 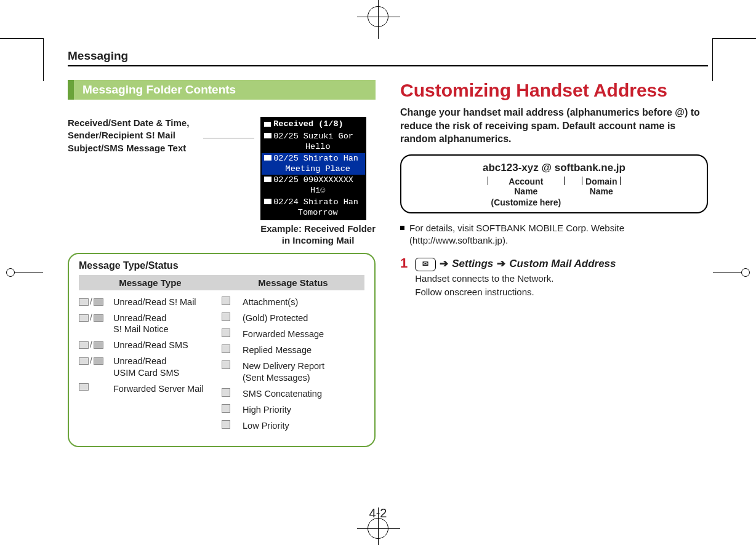 What do you see at coordinates (313, 169) in the screenshot?
I see `phone-screenshot: Received (1/8) 02/25 Suzuki GorHello02/2…` at bounding box center [313, 169].